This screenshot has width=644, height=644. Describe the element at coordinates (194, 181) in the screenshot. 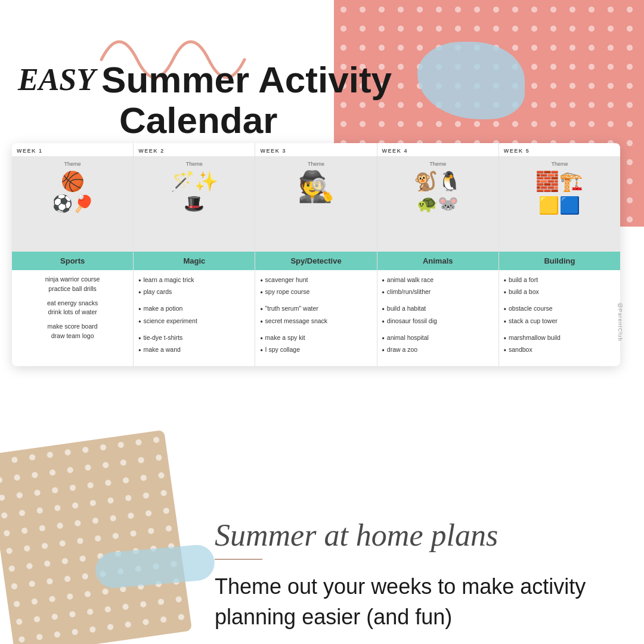

I see `week-2-icon: 🪄✨` at that location.